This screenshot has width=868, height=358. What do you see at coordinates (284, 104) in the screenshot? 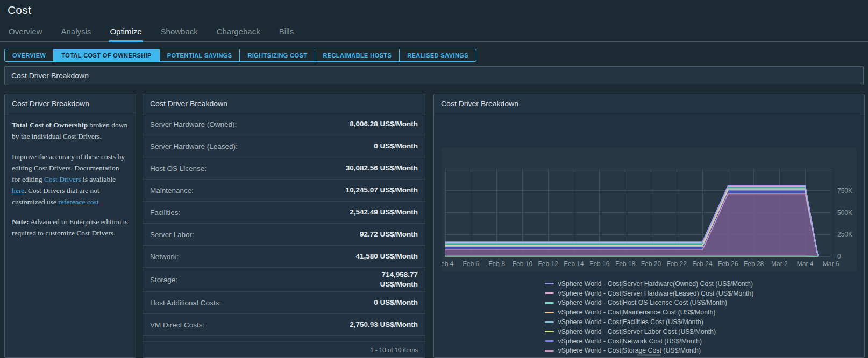
I see `cost-table-panel-title: Cost Driver Breakdown` at bounding box center [284, 104].